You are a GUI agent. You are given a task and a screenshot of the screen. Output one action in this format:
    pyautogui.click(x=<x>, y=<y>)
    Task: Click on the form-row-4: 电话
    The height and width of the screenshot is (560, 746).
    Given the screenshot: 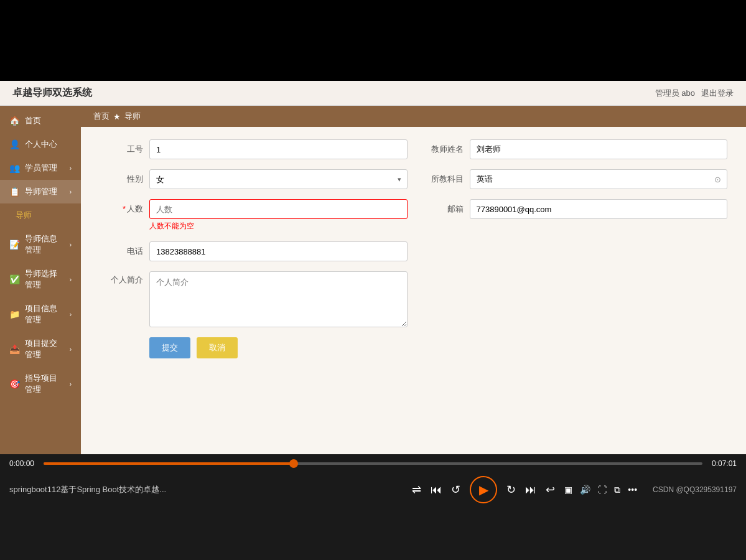 What is the action you would take?
    pyautogui.click(x=413, y=251)
    